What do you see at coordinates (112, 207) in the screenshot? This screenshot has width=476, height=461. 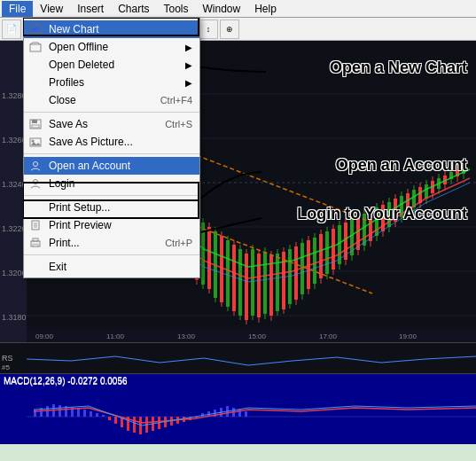 I see `menu-print-setup: Print Setup...` at bounding box center [112, 207].